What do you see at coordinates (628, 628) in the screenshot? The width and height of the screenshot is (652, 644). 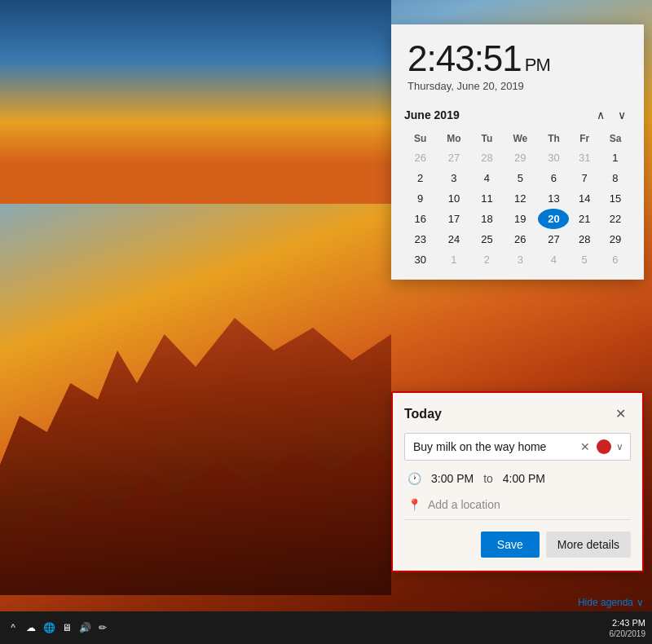 I see `taskbar-clock: 2:43 PM 6/20/2019` at bounding box center [628, 628].